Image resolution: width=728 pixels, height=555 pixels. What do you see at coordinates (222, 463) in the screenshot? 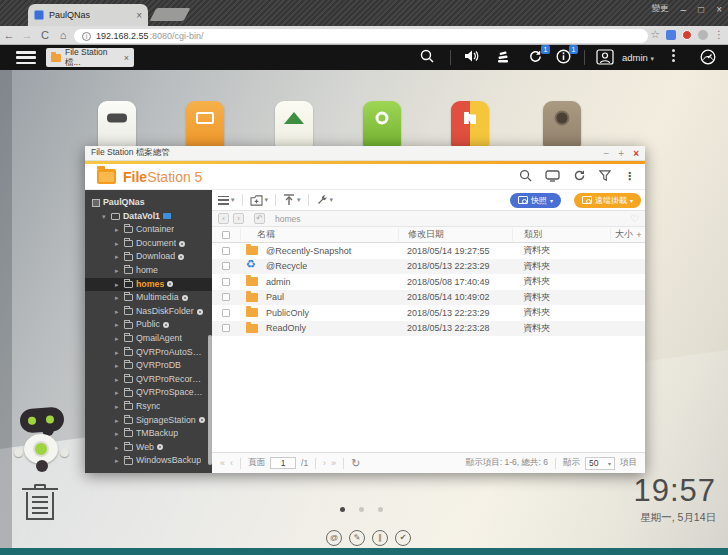
I see `first-page-button: «` at bounding box center [222, 463].